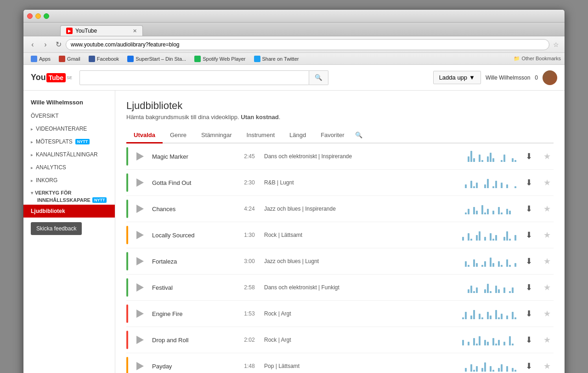  What do you see at coordinates (30, 16) in the screenshot?
I see `close-button` at bounding box center [30, 16].